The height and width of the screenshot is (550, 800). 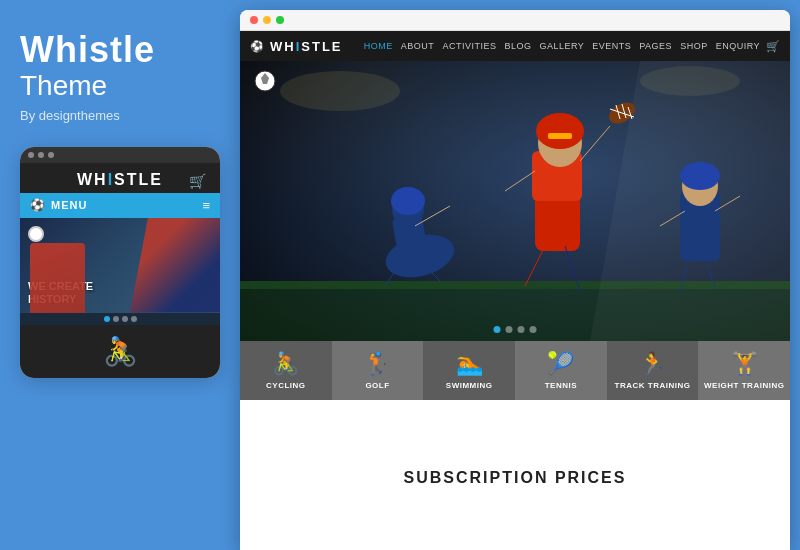 What do you see at coordinates (560, 364) in the screenshot?
I see `tennis-icon: 🎾` at bounding box center [560, 364].